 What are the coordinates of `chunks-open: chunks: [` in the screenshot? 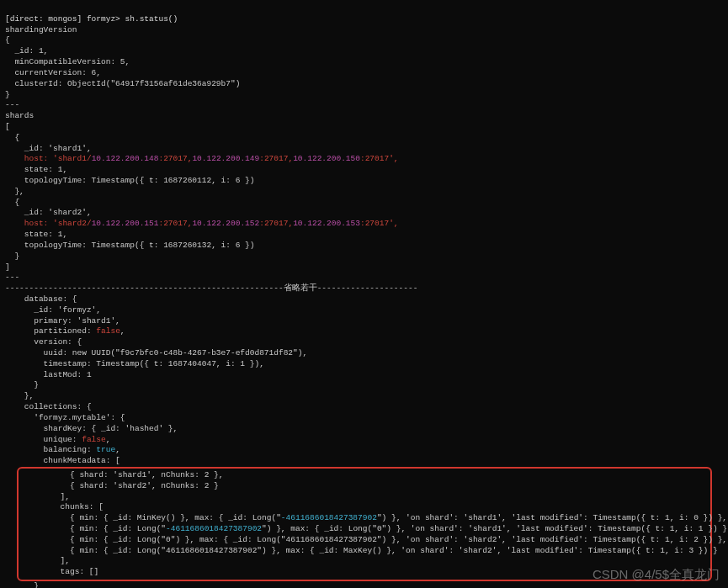 It's located at (62, 506).